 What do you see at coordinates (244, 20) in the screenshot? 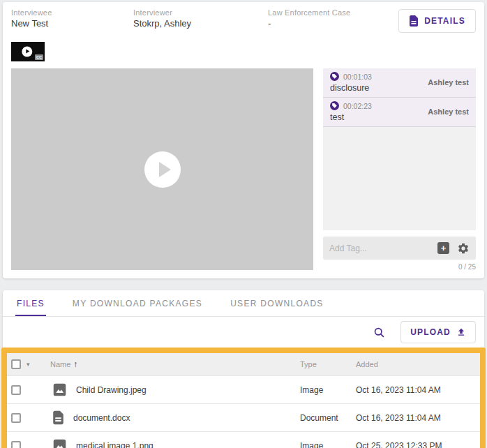
I see `interview-meta-row: Interviewee New Test Interviewer Stokrp,…` at bounding box center [244, 20].